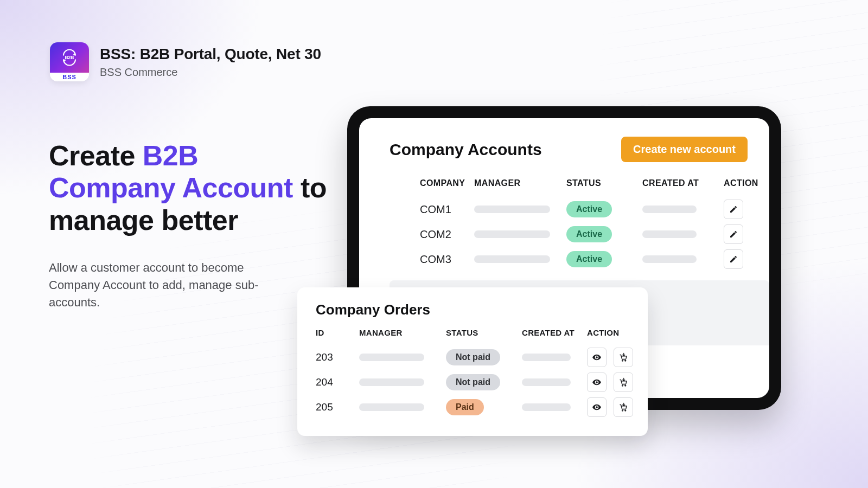 This screenshot has width=868, height=488. I want to click on table-row: 204 Not paid, so click(473, 382).